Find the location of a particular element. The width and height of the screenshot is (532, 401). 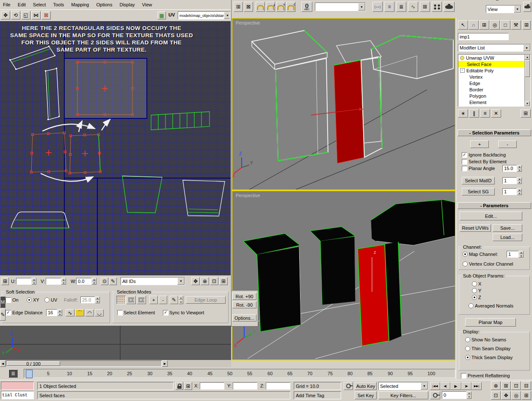

texture-path-dropdown: models\map_objects\dstar ▼ is located at coordinates (204, 15).